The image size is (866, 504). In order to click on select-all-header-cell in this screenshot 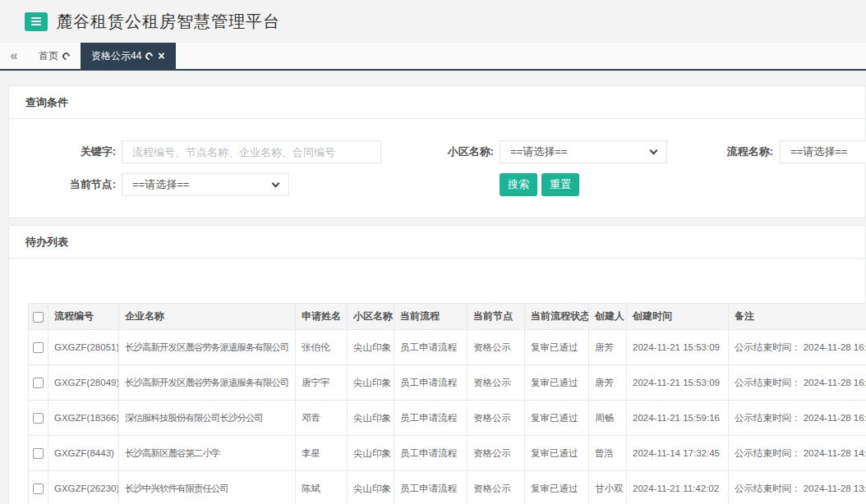, I will do `click(39, 317)`.